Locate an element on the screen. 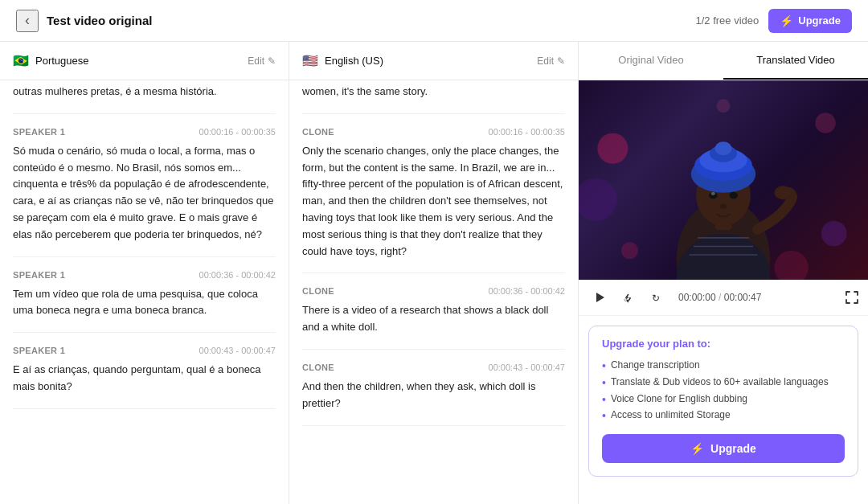 The height and width of the screenshot is (504, 868). rewind-icon: ↺ is located at coordinates (628, 297).